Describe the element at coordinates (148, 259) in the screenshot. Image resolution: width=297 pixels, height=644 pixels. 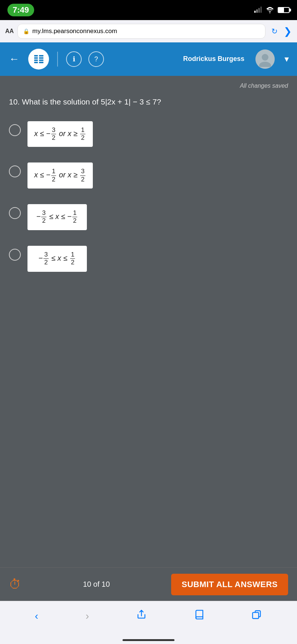
I see `answer-option-d: −32 ≤ x ≤ 12` at that location.